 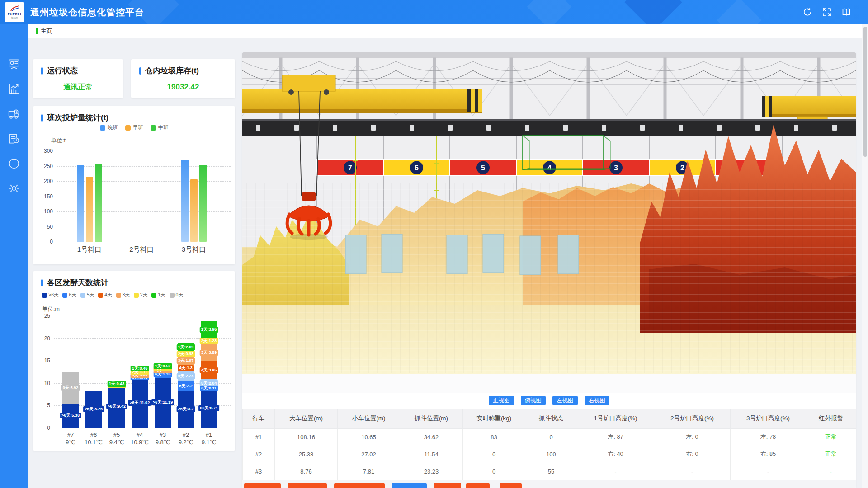 I want to click on segment-value-label: 3天:1.97, so click(x=186, y=361).